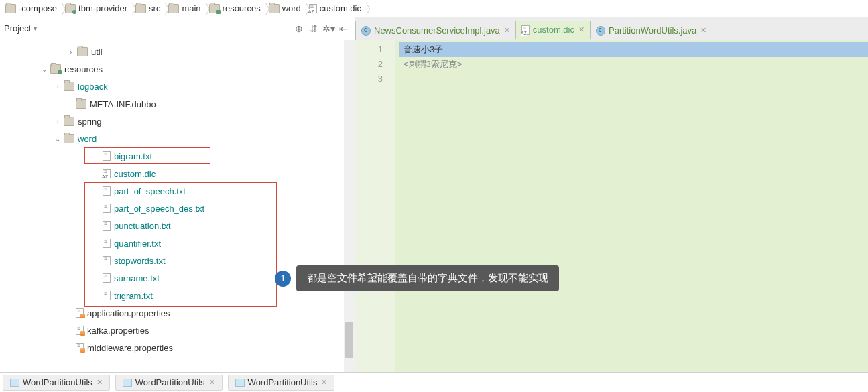 This screenshot has height=392, width=868. I want to click on tree-item-label: part_of_speech_des.txt, so click(160, 209).